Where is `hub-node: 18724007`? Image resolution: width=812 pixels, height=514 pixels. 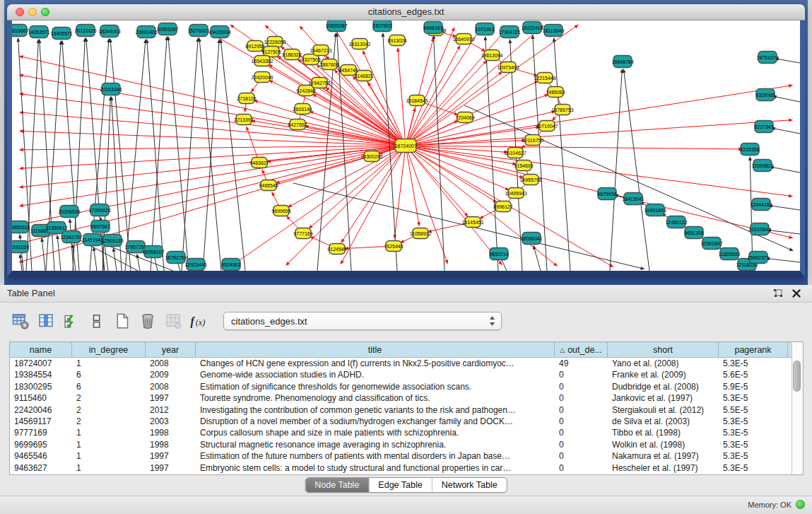
hub-node: 18724007 is located at coordinates (406, 146).